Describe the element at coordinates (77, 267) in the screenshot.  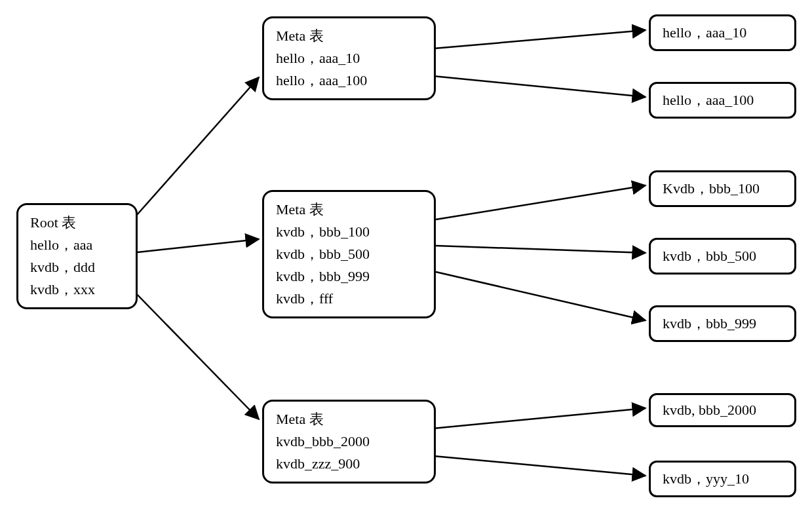
I see `root-line: kvdb，ddd` at that location.